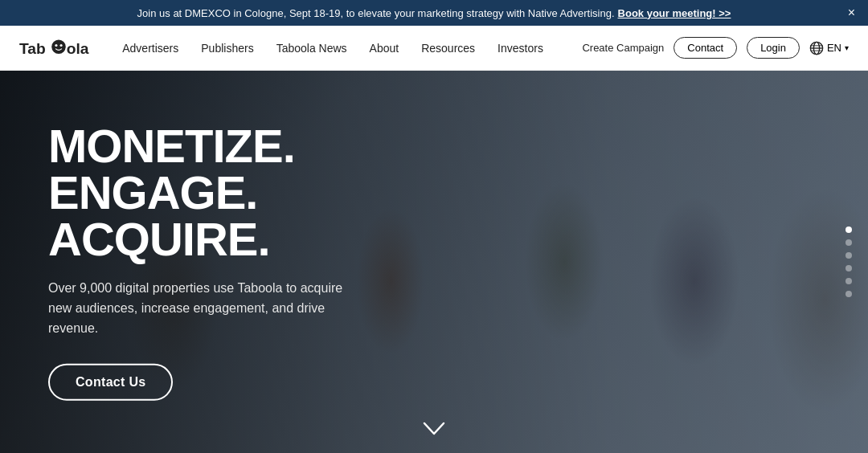  Describe the element at coordinates (201, 193) in the screenshot. I see `hero-headline: MONETIZE. ENGAGE. ACQUIRE.` at that location.